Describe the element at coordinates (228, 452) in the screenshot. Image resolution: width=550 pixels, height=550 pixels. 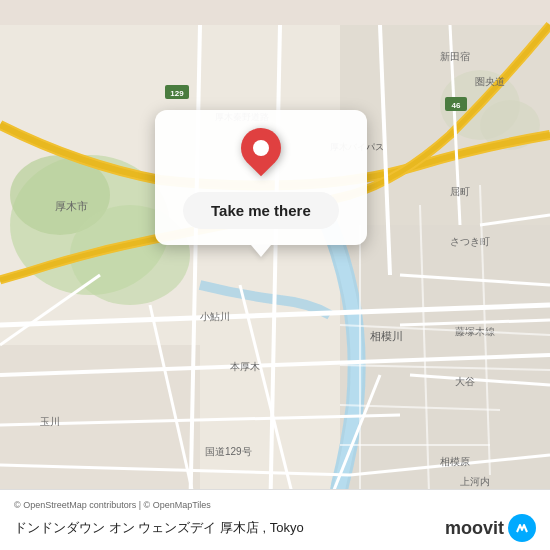
I see `svg-text: 国道129号` at that location.